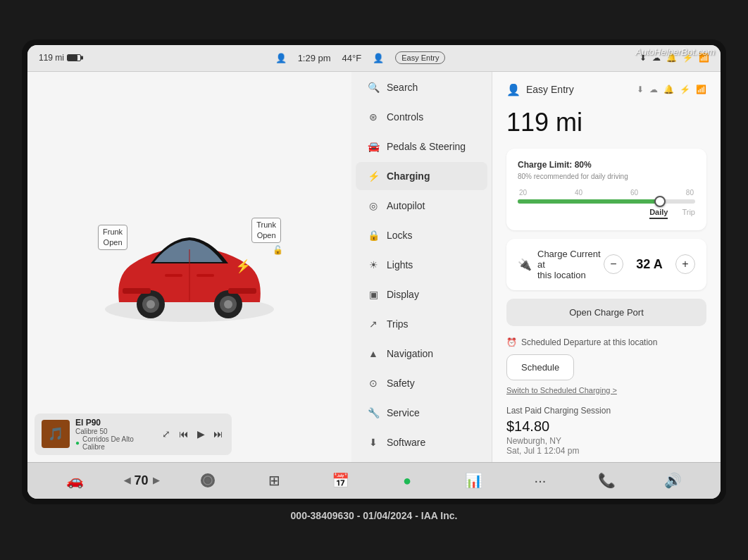 The width and height of the screenshot is (748, 560). Describe the element at coordinates (606, 342) in the screenshot. I see `scheduled-label: ⏰ Scheduled Departure at this location` at that location.